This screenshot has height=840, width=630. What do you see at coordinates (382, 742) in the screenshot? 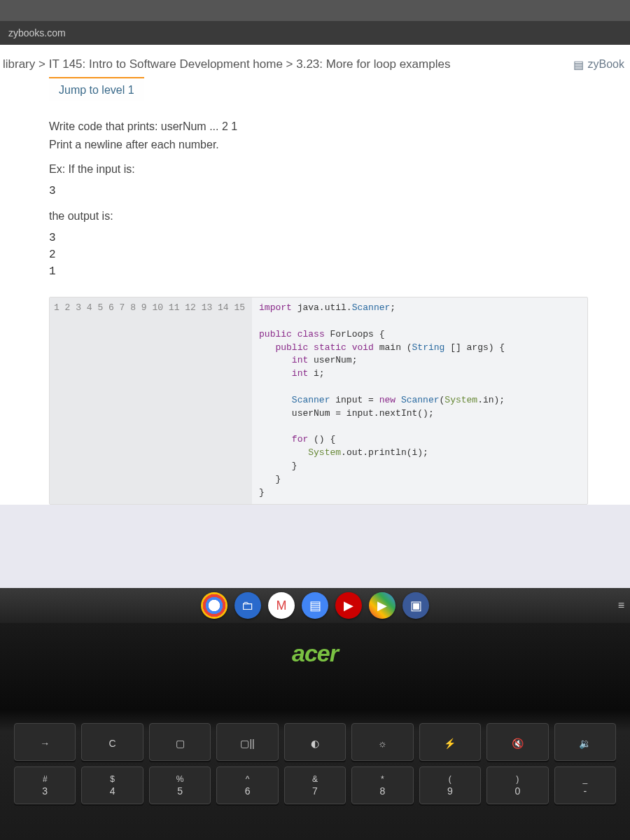
I see `keyboard-key: ☼` at bounding box center [382, 742].